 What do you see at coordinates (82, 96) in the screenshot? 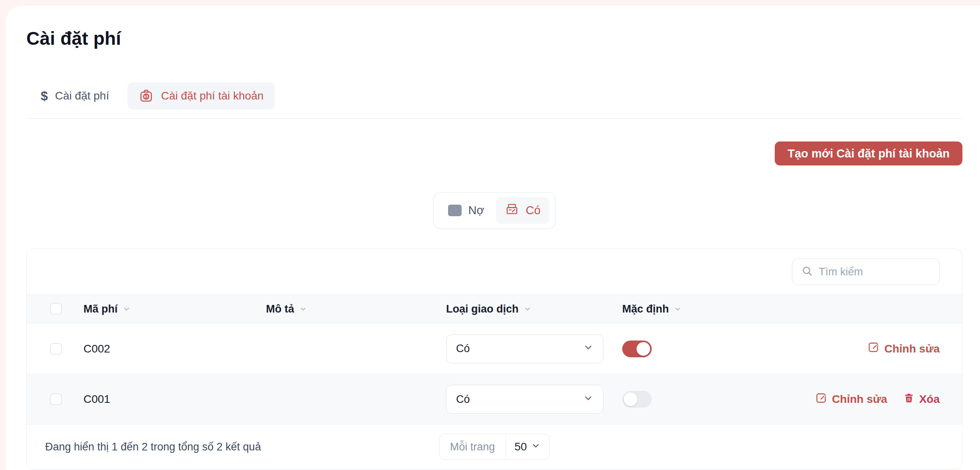
I see `tab-label: Cài đặt phí` at bounding box center [82, 96].